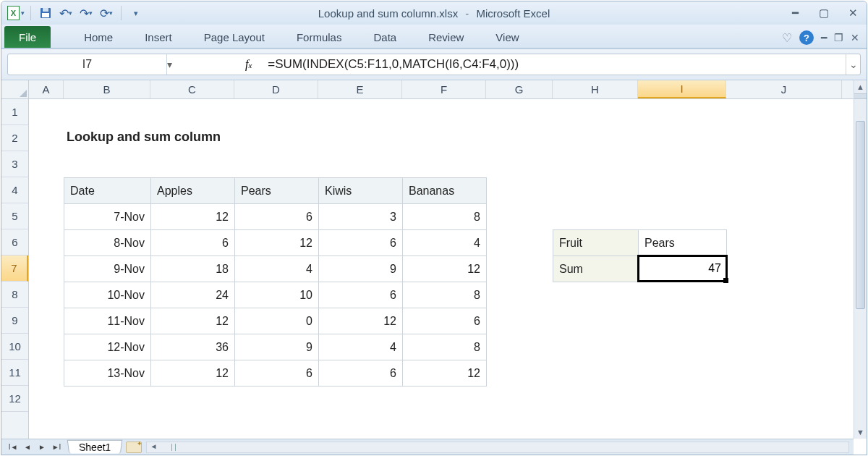 This screenshot has width=868, height=456. I want to click on vertical-scrollbar: ▲ ▼, so click(860, 259).